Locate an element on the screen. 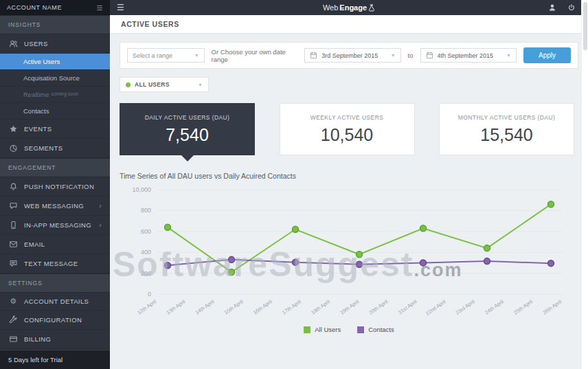 Image resolution: width=588 pixels, height=369 pixels. section-header-settings: SETTINGS is located at coordinates (55, 283).